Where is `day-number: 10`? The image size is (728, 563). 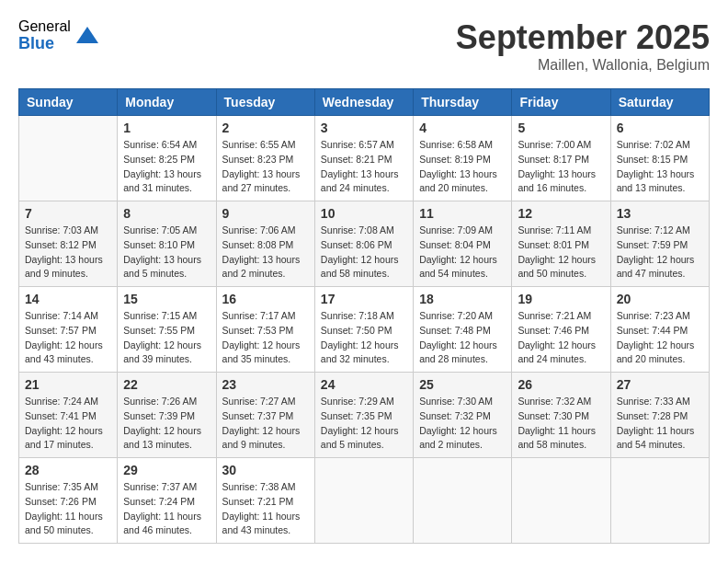 day-number: 10 is located at coordinates (364, 213).